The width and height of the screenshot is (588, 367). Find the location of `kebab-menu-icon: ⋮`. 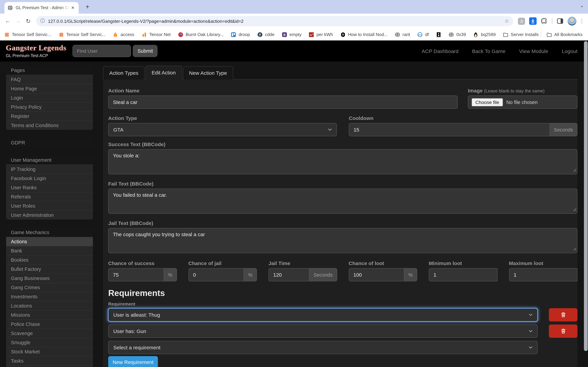

kebab-menu-icon: ⋮ is located at coordinates (582, 21).